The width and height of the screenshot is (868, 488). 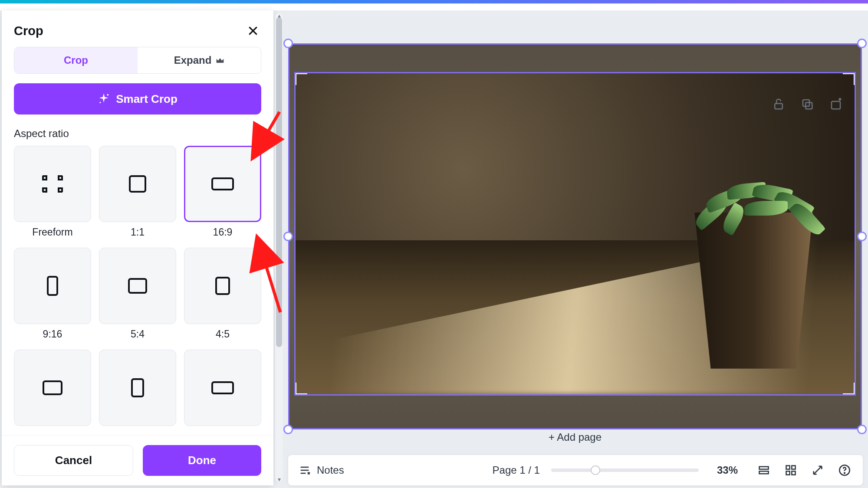 I want to click on notes-icon, so click(x=305, y=470).